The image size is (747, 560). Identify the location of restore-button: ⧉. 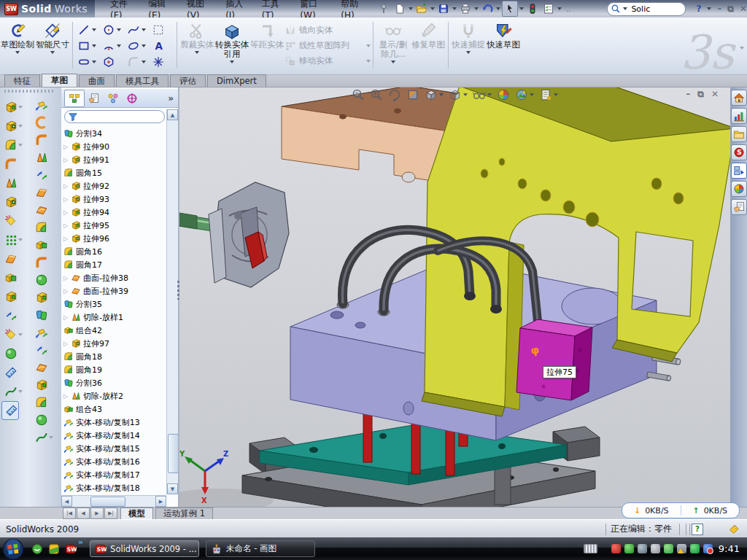
(731, 9).